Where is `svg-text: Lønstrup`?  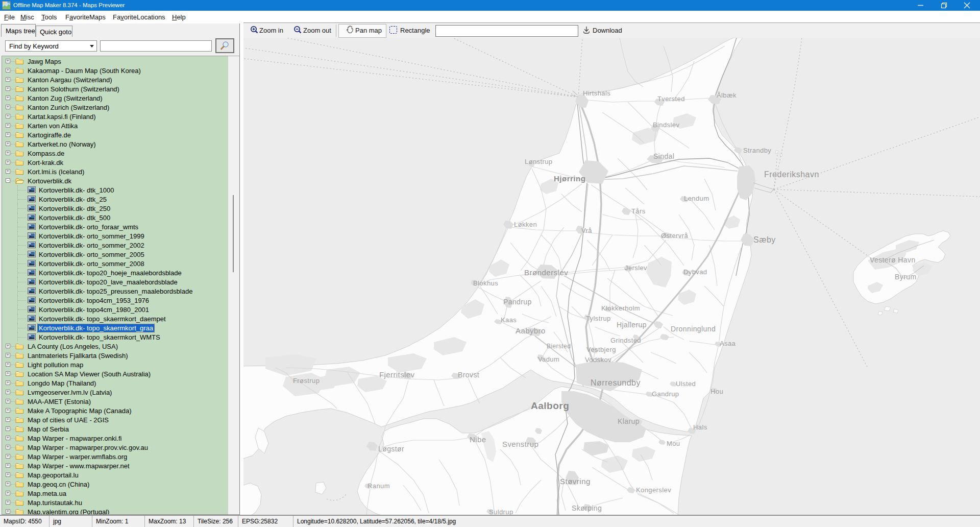 svg-text: Lønstrup is located at coordinates (539, 161).